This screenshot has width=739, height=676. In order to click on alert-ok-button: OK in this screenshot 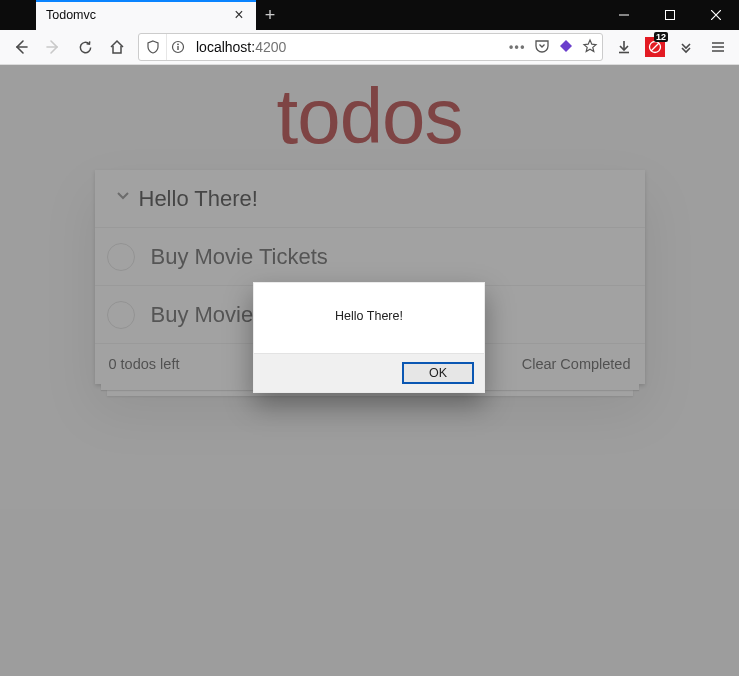, I will do `click(438, 373)`.